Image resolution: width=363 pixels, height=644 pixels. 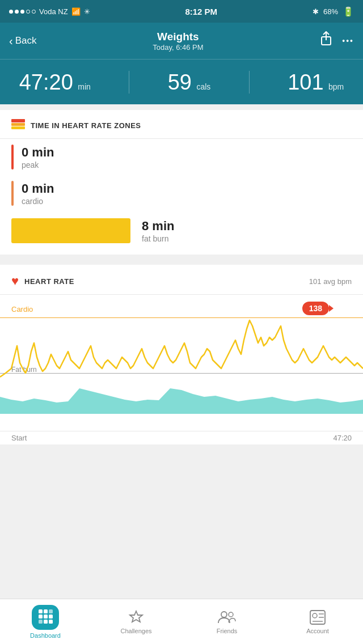 I want to click on status-left: Voda NZ 📶 ✳, so click(x=50, y=11).